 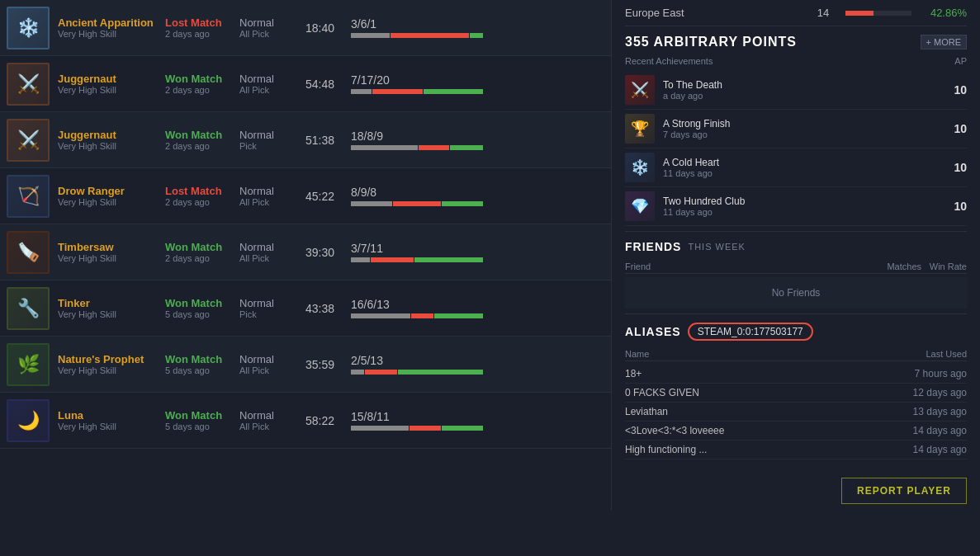 I want to click on match-duration: 54:48, so click(x=329, y=84).